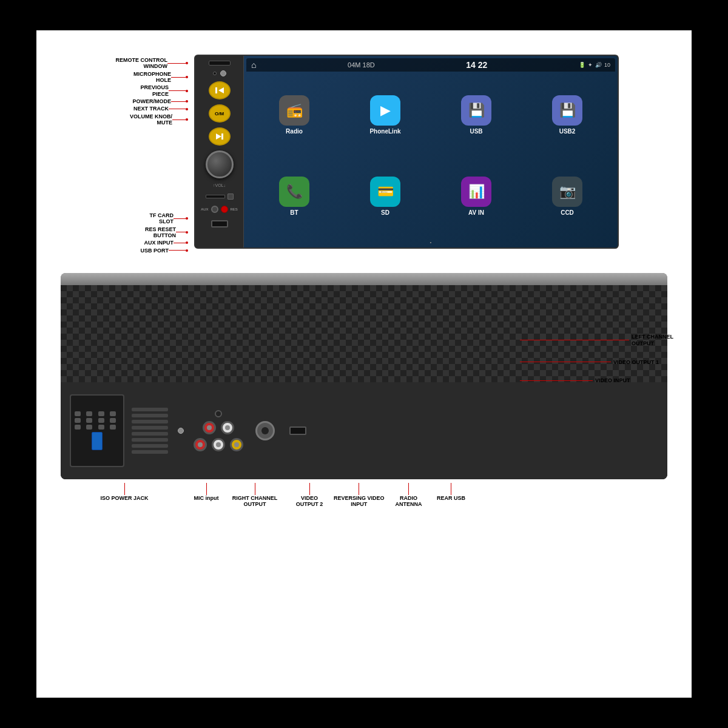 The width and height of the screenshot is (728, 728). Describe the element at coordinates (206, 498) in the screenshot. I see `label-text-mic-rear: MIC input` at that location.